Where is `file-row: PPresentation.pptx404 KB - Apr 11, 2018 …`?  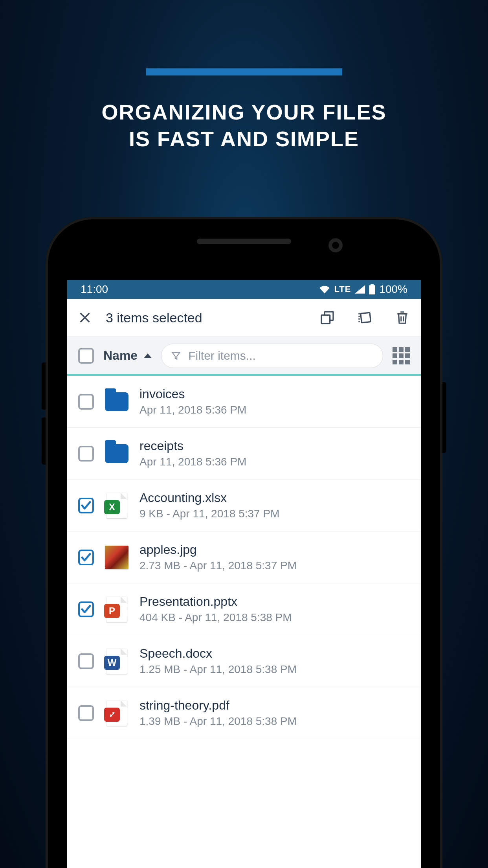
file-row: PPresentation.pptx404 KB - Apr 11, 2018 … is located at coordinates (244, 609).